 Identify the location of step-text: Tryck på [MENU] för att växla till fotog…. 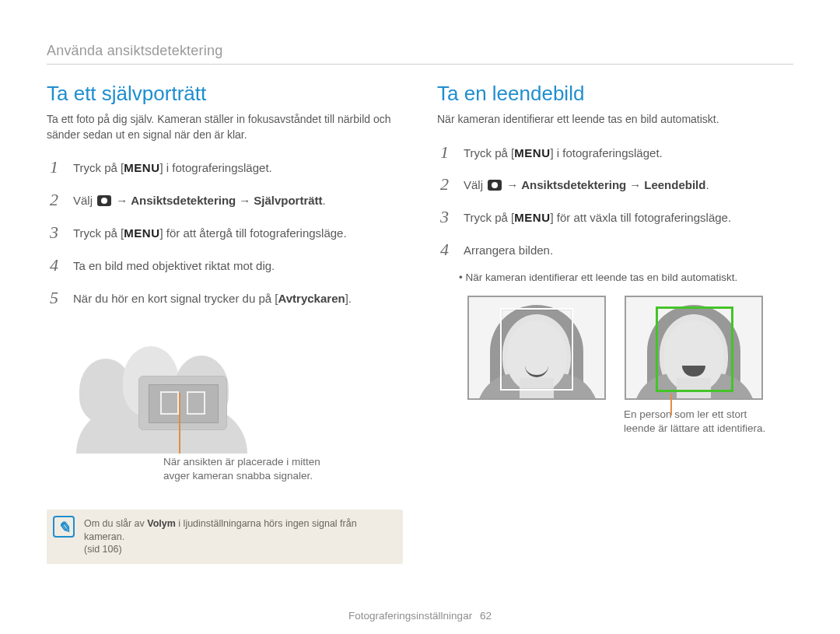
(627, 219).